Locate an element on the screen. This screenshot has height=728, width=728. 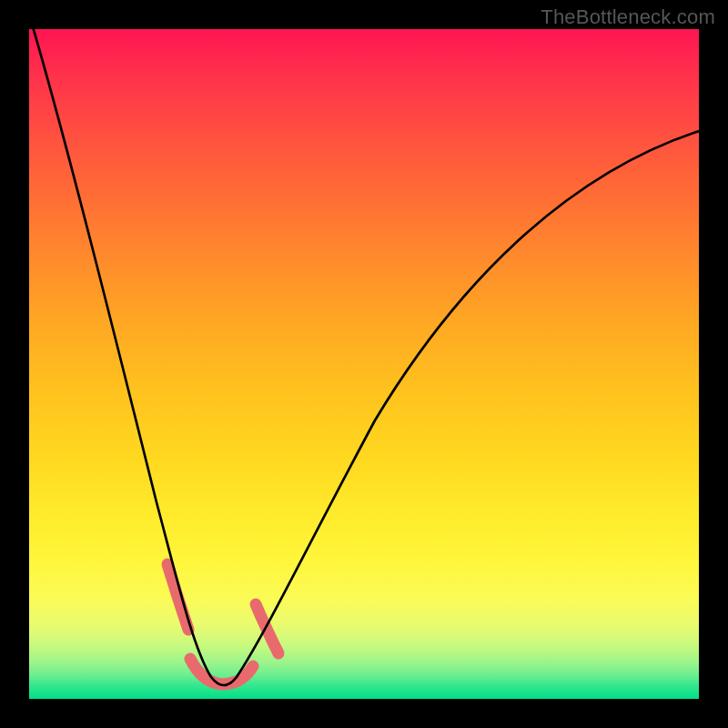
marker-bottom-u is located at coordinates (222, 672).